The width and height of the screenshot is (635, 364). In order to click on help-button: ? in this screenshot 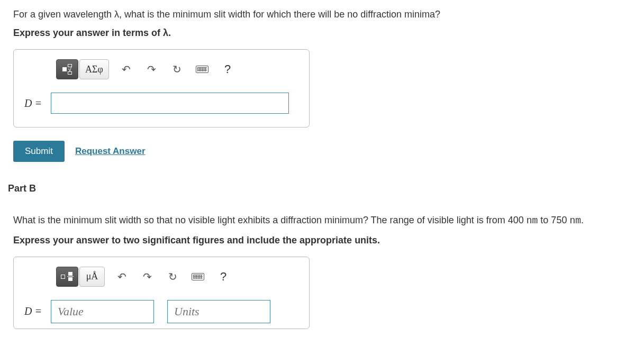, I will do `click(228, 69)`.